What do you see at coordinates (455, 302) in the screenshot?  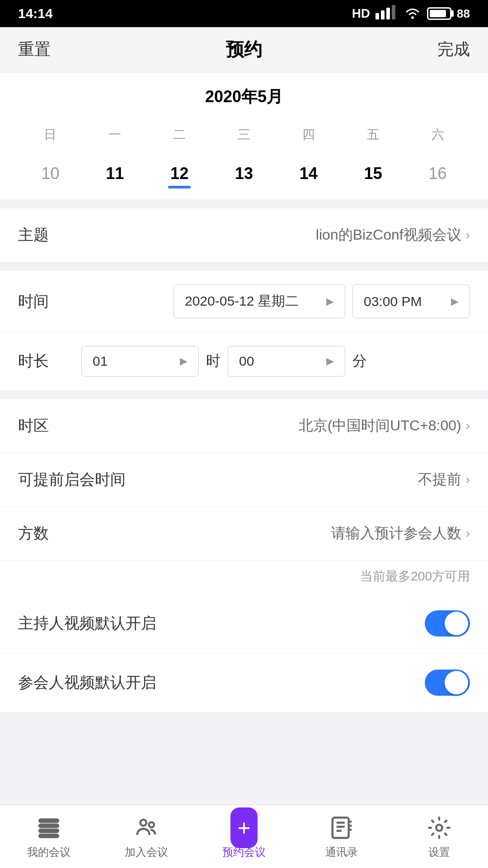 I see `time-picker-arrow: ▶` at bounding box center [455, 302].